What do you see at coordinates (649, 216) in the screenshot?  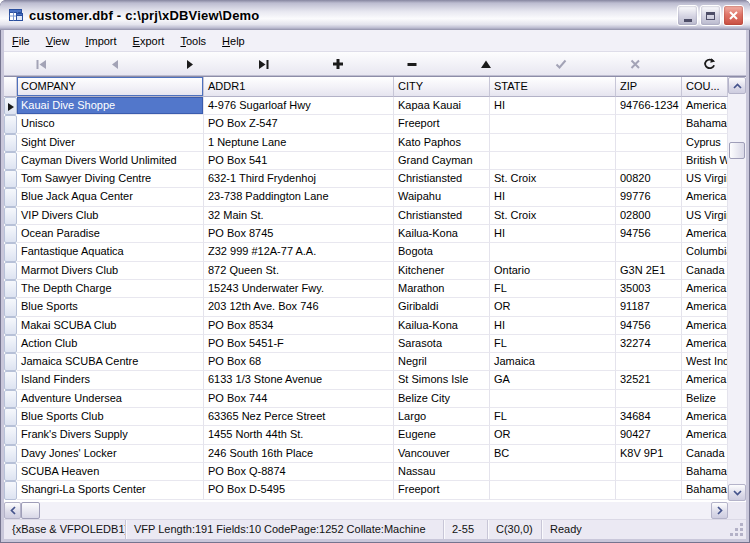 I see `cell: 02800` at bounding box center [649, 216].